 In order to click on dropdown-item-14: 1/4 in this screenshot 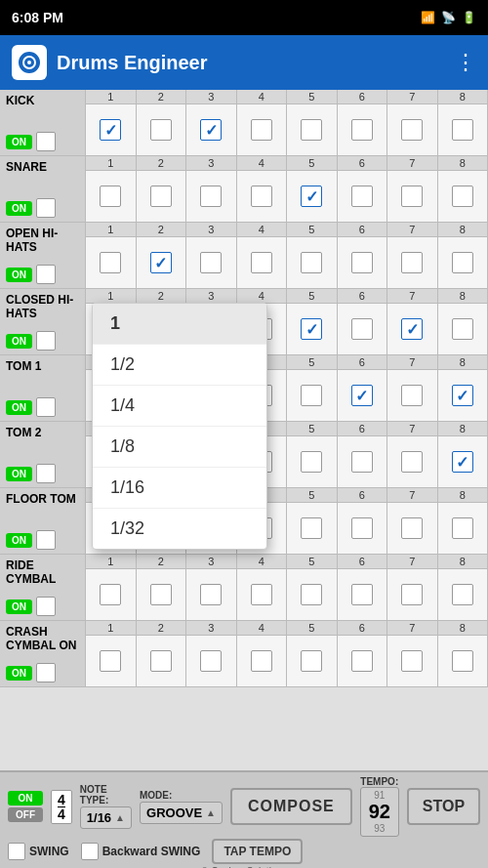, I will do `click(180, 406)`.